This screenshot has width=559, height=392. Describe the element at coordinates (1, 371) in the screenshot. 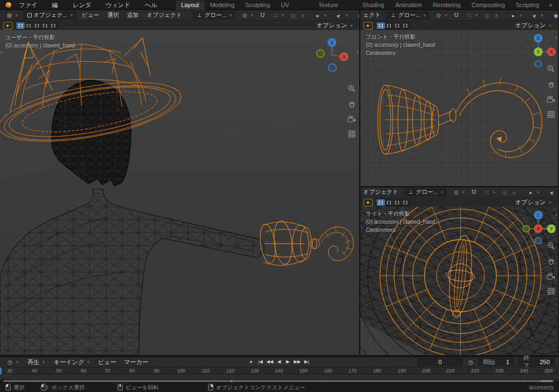

I see `playhead-marker` at that location.